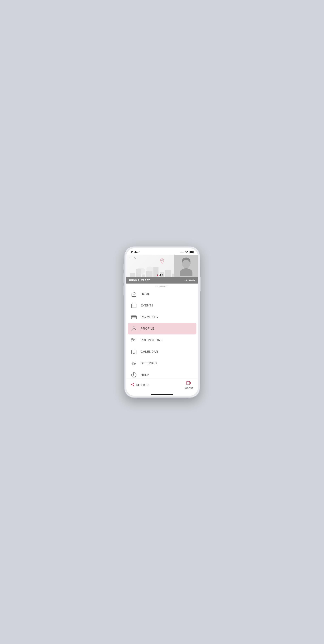 This screenshot has width=324, height=644. Describe the element at coordinates (148, 329) in the screenshot. I see `menu-item-profile-label: PROFILE` at that location.